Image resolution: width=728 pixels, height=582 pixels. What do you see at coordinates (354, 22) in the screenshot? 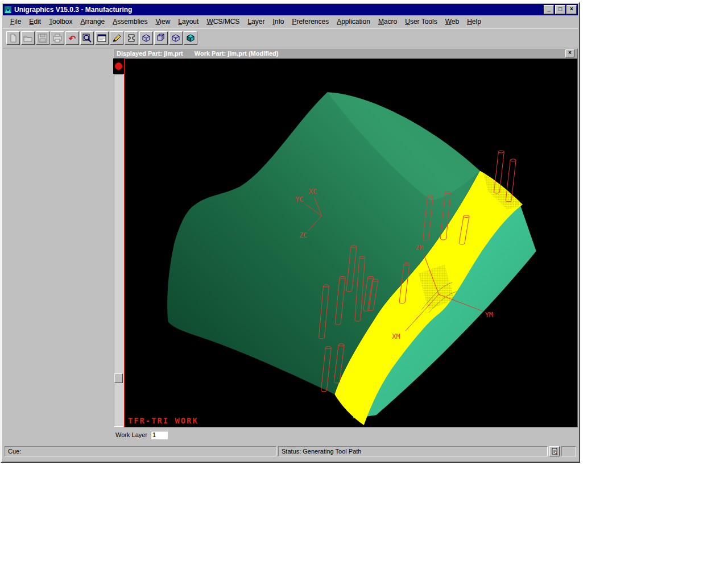
I see `menu-application: Application` at bounding box center [354, 22].